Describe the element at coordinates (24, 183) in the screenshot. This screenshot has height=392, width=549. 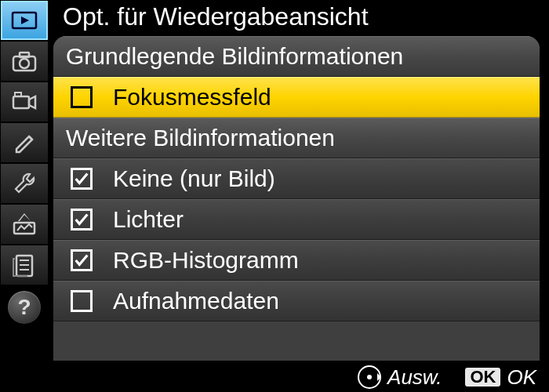
I see `sidebar-tab-setup` at that location.